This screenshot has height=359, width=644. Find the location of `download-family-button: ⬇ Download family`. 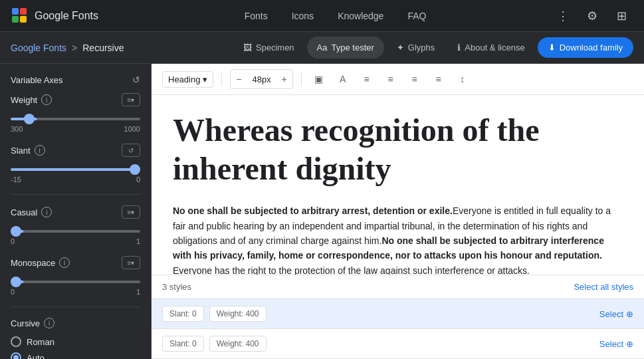

download-family-button: ⬇ Download family is located at coordinates (586, 48).